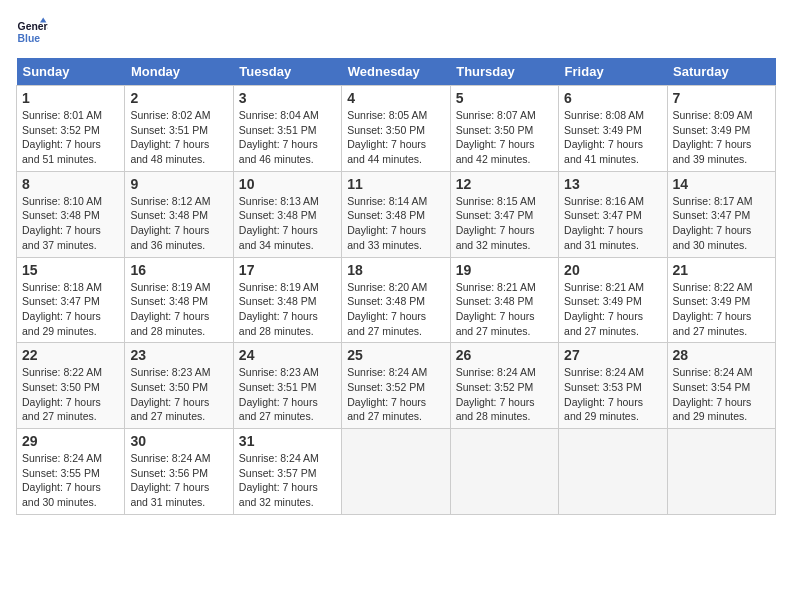  Describe the element at coordinates (604, 309) in the screenshot. I see `cell-info: Sunrise: 8:21 AMSunset: 3:49 PMDaylight:…` at that location.